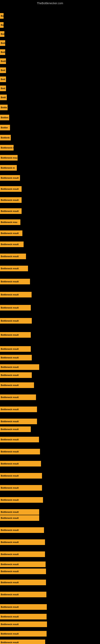  I want to click on bar-label-58: Bottleneck result, so click(10, 624).